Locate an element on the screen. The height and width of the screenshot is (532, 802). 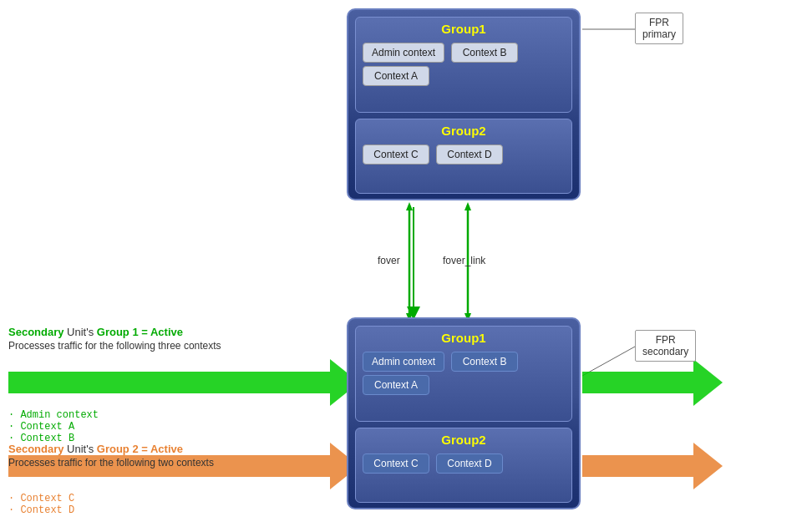
primary-context-b: Context B is located at coordinates (485, 53).